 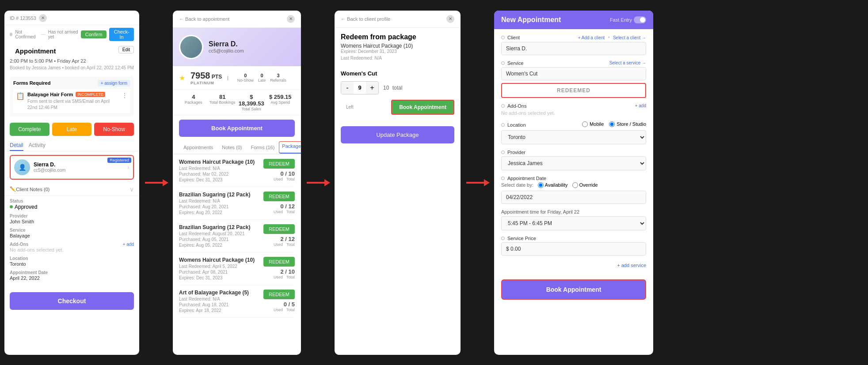 What do you see at coordinates (631, 124) in the screenshot?
I see `store-label: Store / Studio` at bounding box center [631, 124].